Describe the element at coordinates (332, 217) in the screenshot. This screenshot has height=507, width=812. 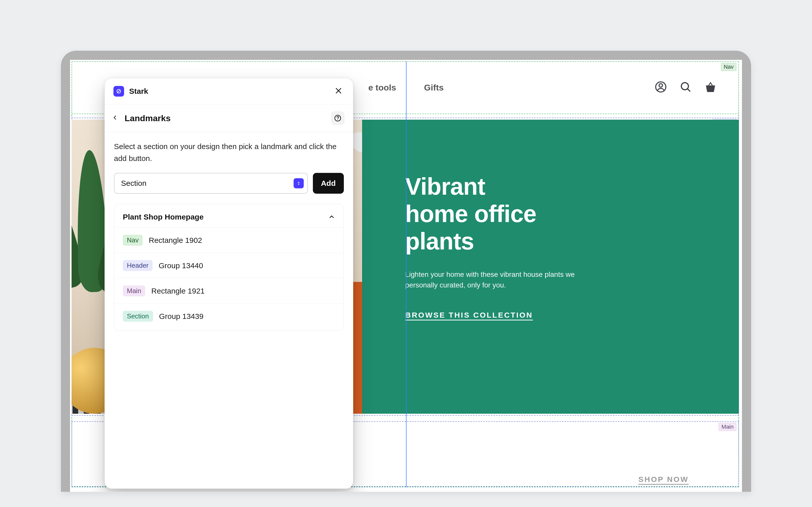
I see `chevron-up-icon` at that location.